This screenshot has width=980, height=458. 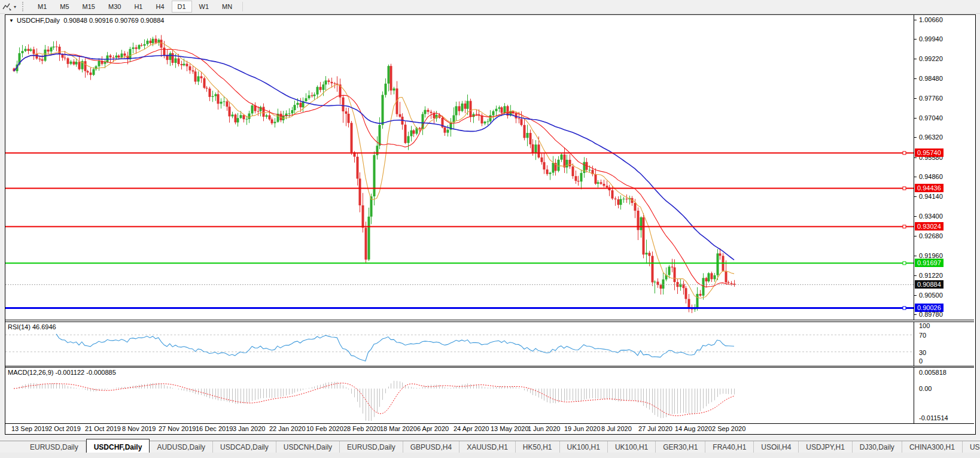 I want to click on timeframe-button-d1: D1, so click(x=182, y=7).